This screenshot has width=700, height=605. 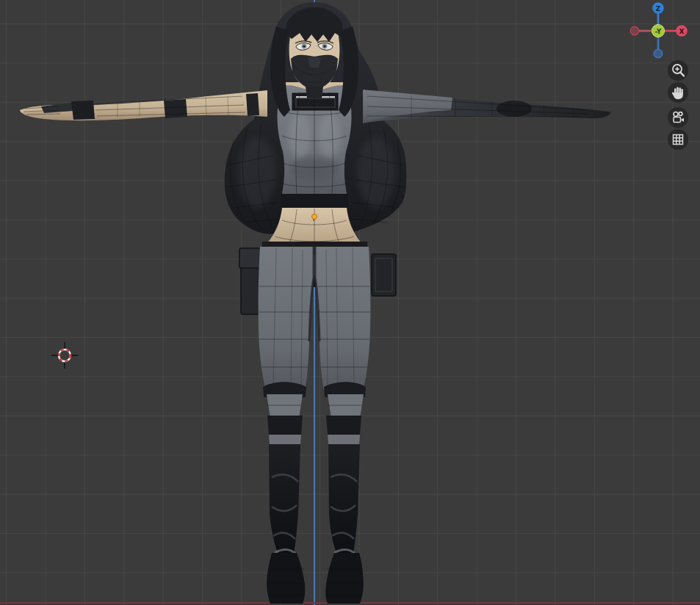 What do you see at coordinates (65, 355) in the screenshot?
I see `3d-cursor` at bounding box center [65, 355].